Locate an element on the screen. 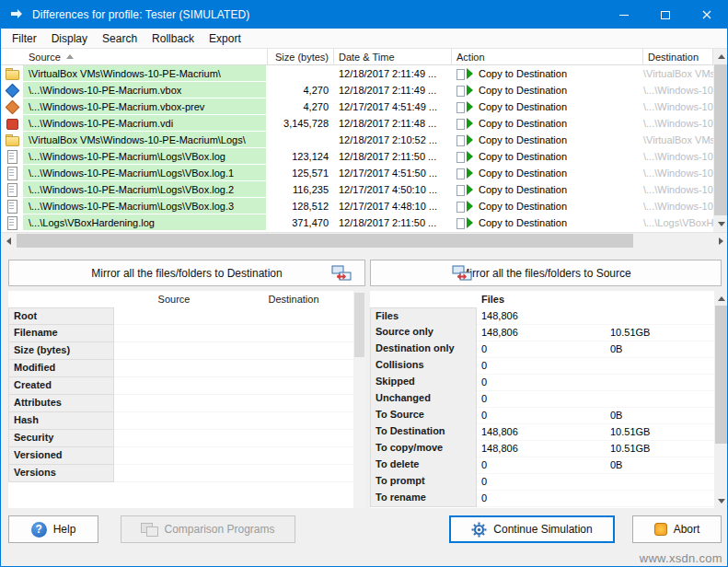 The image size is (728, 567). statistics-scroll-thumb is located at coordinates (722, 375).